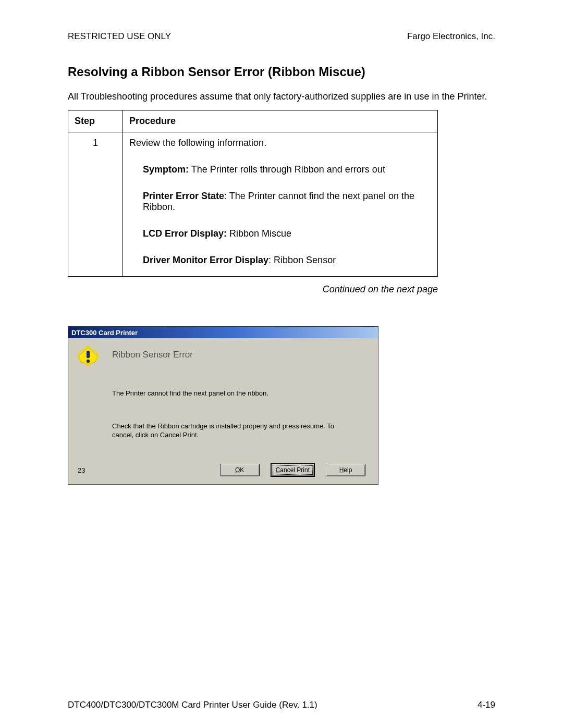 The height and width of the screenshot is (728, 563). I want to click on dialog-title: DTC300 Card Printer, so click(104, 332).